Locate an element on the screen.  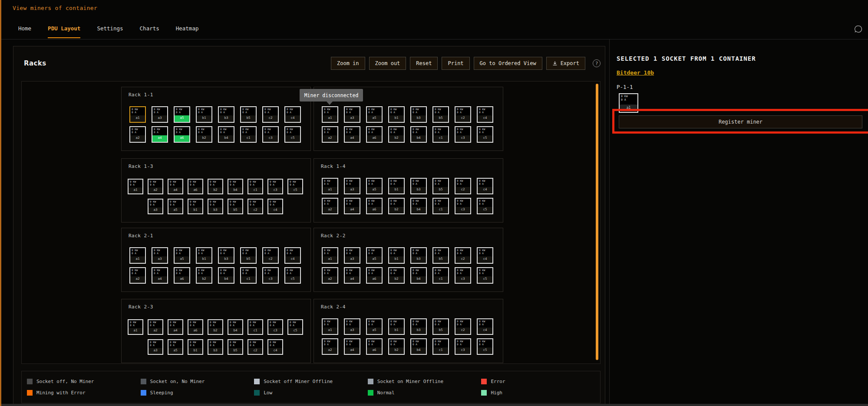
racks-scrollbar-thumb is located at coordinates (597, 222).